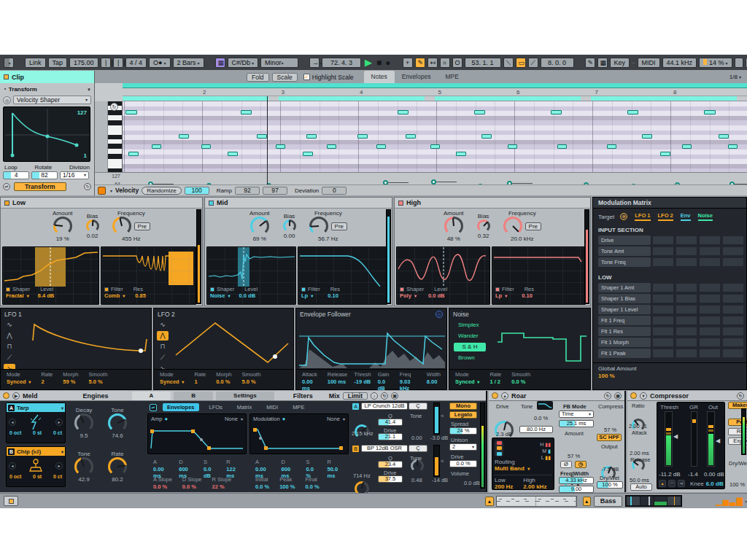  What do you see at coordinates (263, 466) in the screenshot?
I see `param-a: A0.00 ms` at bounding box center [263, 466].